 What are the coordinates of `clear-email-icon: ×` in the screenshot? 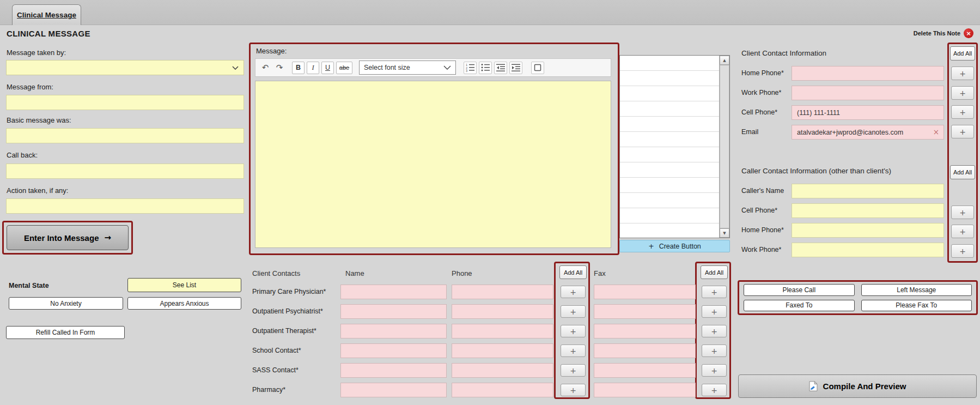 It's located at (936, 132).